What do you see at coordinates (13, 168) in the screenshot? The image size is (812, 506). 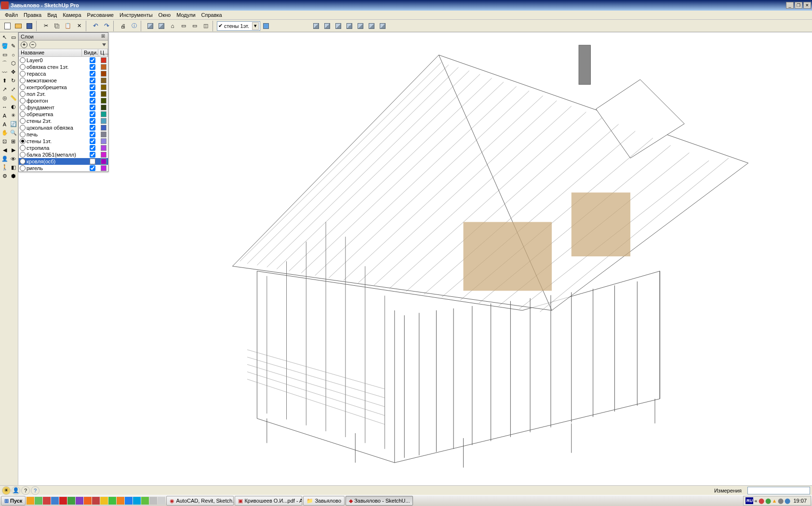 I see `section-tool: ◧` at bounding box center [13, 168].